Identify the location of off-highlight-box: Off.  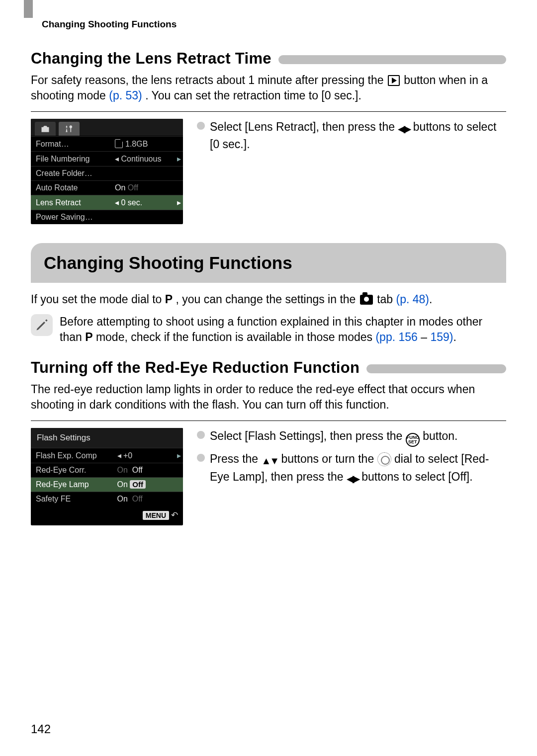
(138, 484).